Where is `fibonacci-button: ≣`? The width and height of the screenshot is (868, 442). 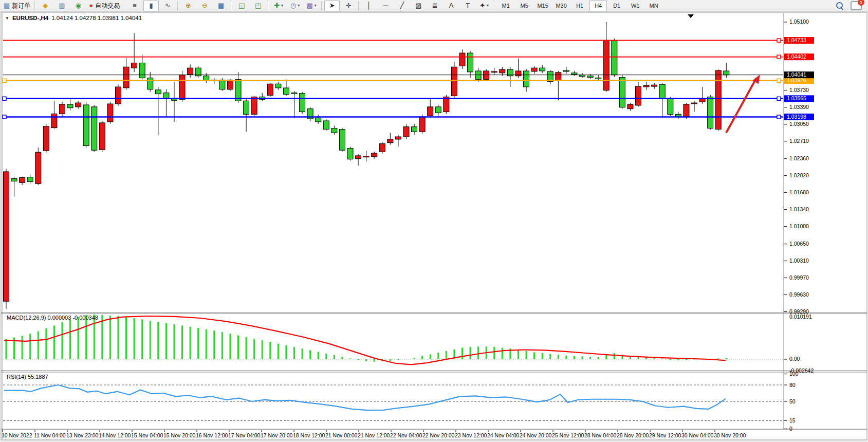
fibonacci-button: ≣ is located at coordinates (435, 6).